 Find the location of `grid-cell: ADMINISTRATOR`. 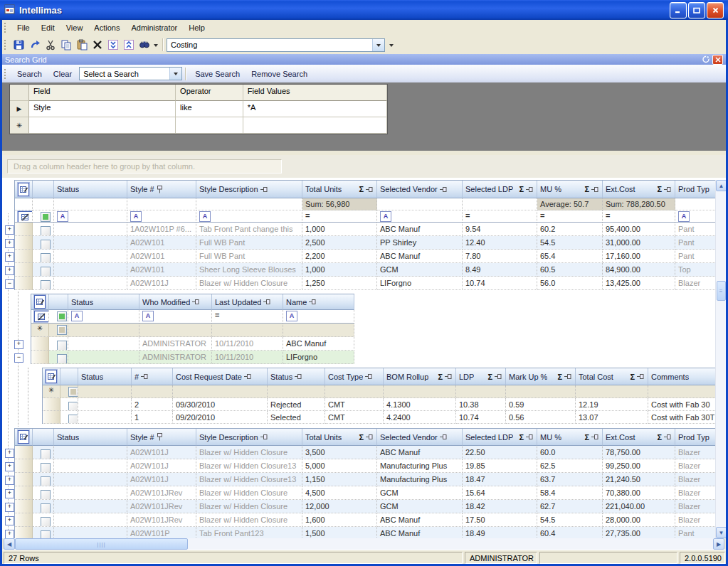

grid-cell: ADMINISTRATOR is located at coordinates (176, 357).